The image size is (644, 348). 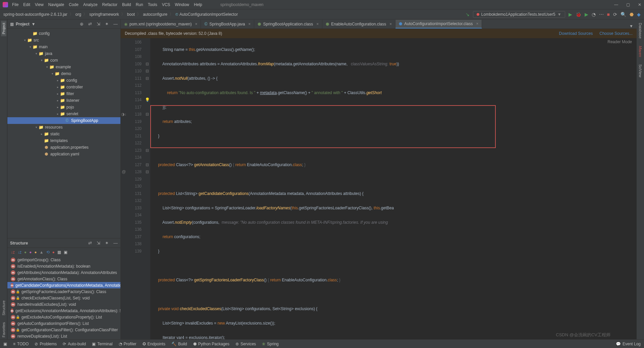 I want to click on menu-edit: Edit, so click(x=27, y=5).